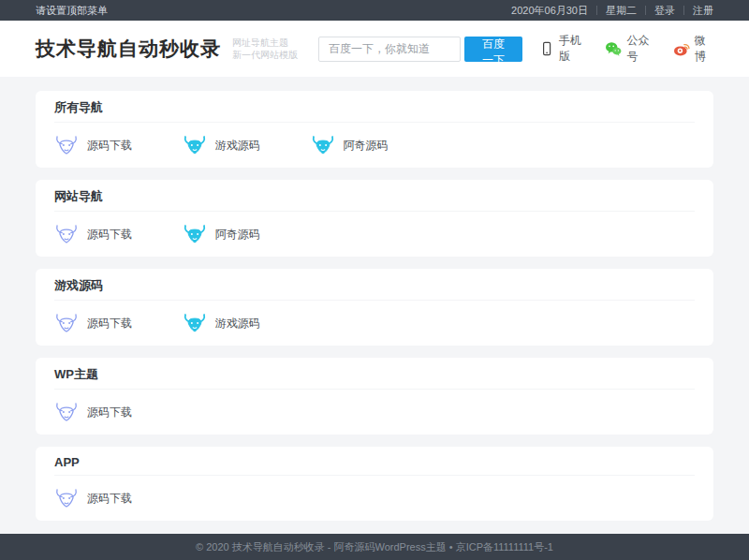 This screenshot has width=749, height=560. What do you see at coordinates (374, 285) in the screenshot?
I see `section-title: 游戏源码` at bounding box center [374, 285].